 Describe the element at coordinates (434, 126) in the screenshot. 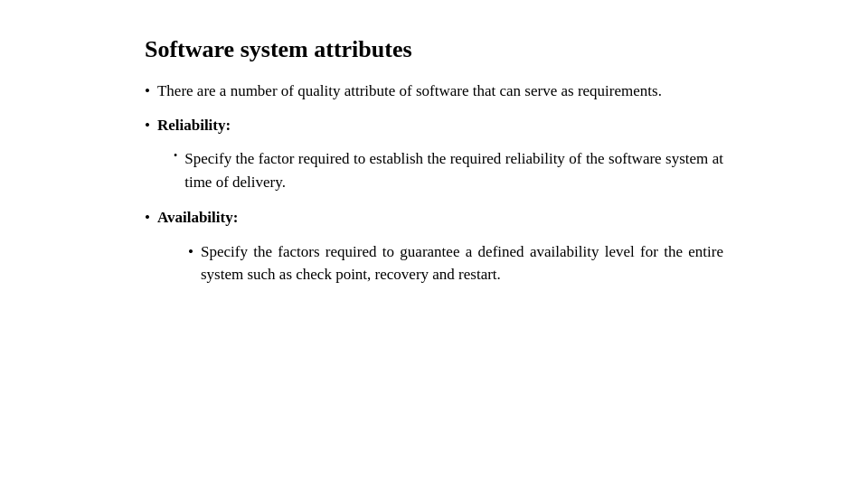

I see `bullet-2: • Reliability:` at that location.